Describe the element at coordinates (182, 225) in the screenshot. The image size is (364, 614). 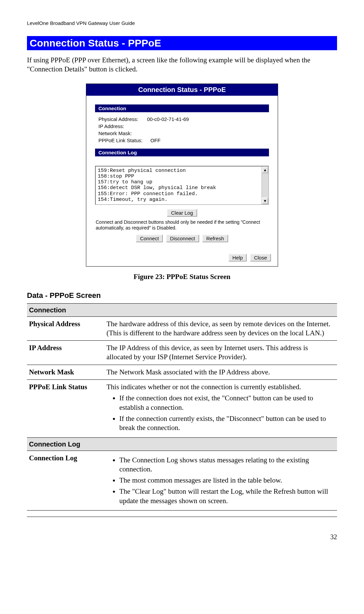
I see `hint-text: Connect and Disconnect buttons should on…` at that location.